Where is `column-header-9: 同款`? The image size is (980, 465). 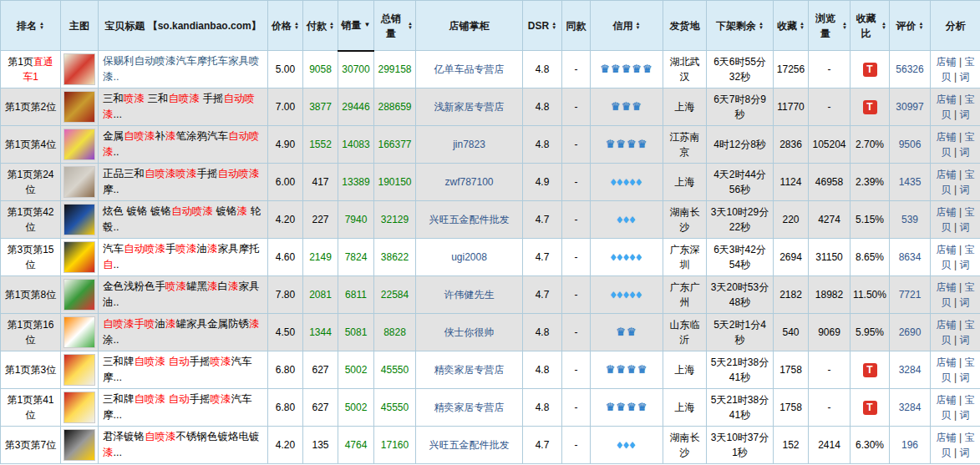 column-header-9: 同款 is located at coordinates (576, 26).